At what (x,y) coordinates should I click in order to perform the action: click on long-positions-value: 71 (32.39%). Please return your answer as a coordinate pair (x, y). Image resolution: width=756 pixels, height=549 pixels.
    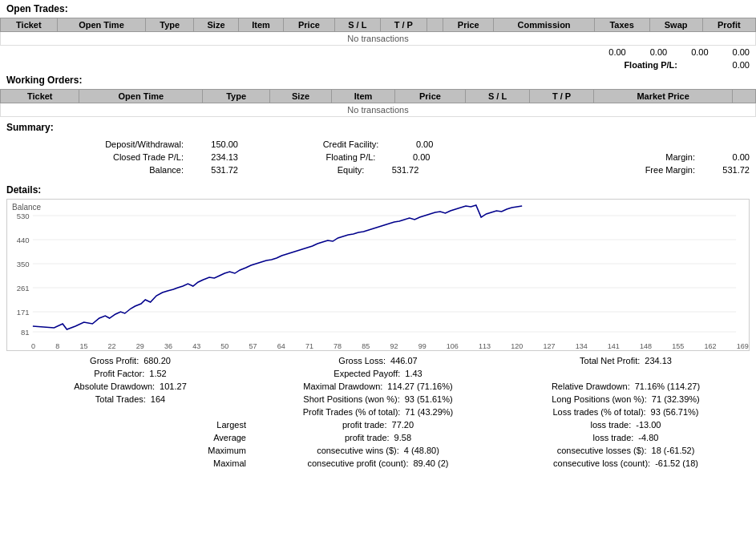
    Looking at the image, I should click on (676, 399).